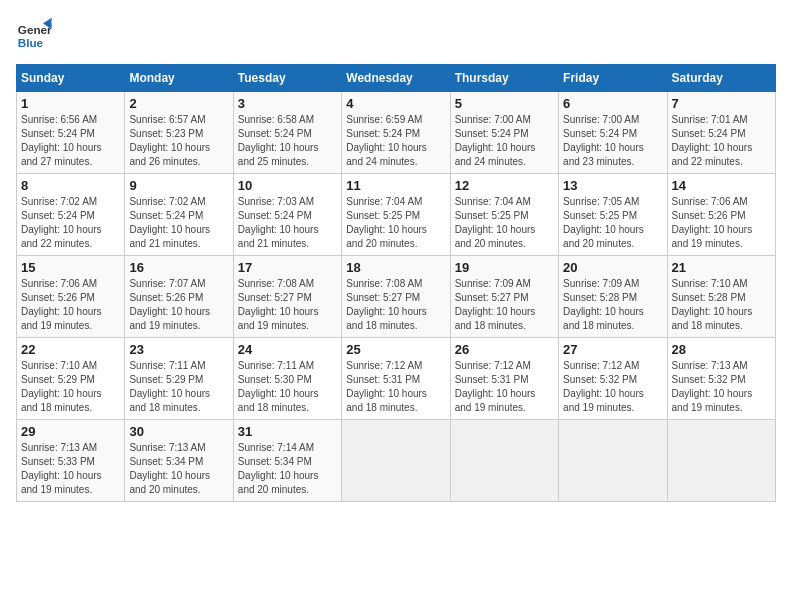 The width and height of the screenshot is (792, 612). What do you see at coordinates (613, 133) in the screenshot?
I see `calendar-cell: 6Sunrise: 7:00 AM Sunset: 5:24 PM Daylig…` at bounding box center [613, 133].